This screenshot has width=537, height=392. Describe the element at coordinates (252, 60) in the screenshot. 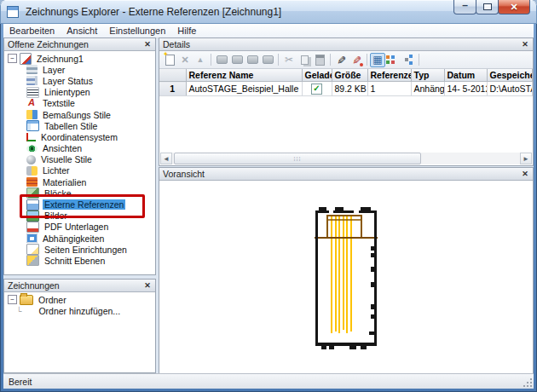

I see `attach-bind-icon` at that location.